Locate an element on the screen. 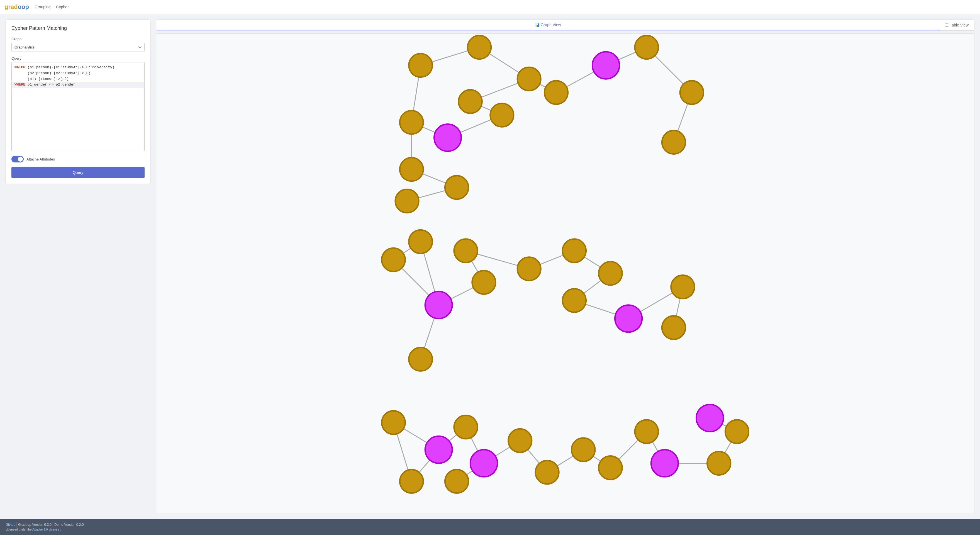 This screenshot has height=535, width=980. graph-tab-label: Graph View is located at coordinates (551, 25).